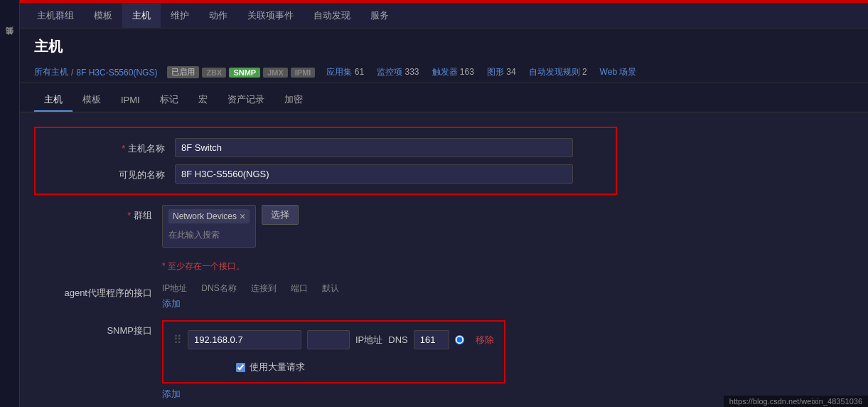 The height and width of the screenshot is (407, 868). I want to click on agent-add-link: 添加, so click(171, 303).